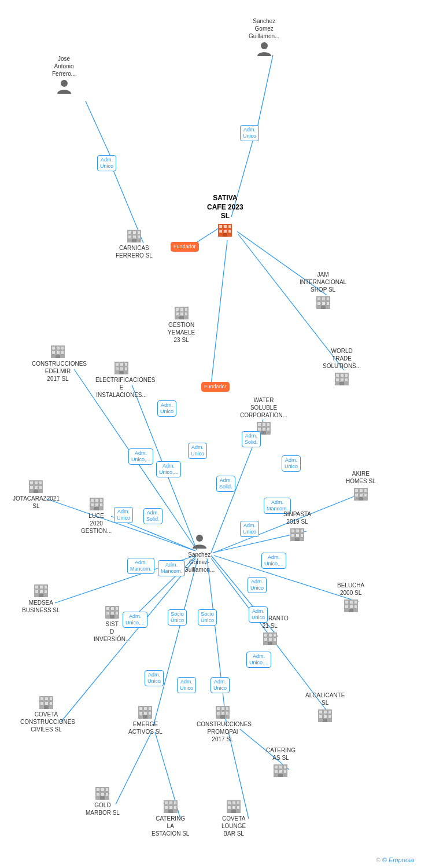 Image resolution: width=421 pixels, height=868 pixels. Describe the element at coordinates (135, 620) in the screenshot. I see `badge-adm-unico-sd: Adm.Unico,...` at that location.